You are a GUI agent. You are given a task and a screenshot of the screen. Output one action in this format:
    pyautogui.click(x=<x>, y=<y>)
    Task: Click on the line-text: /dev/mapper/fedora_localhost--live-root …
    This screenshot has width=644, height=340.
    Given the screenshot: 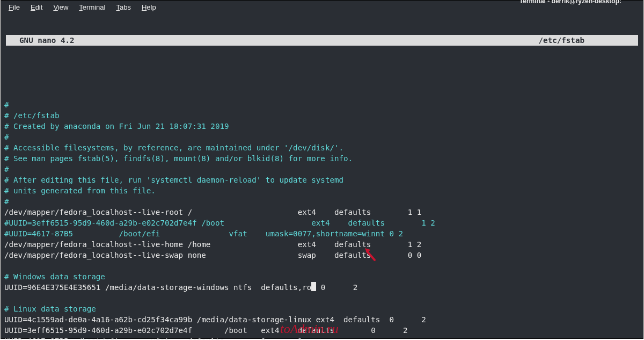 What is the action you would take?
    pyautogui.click(x=213, y=212)
    